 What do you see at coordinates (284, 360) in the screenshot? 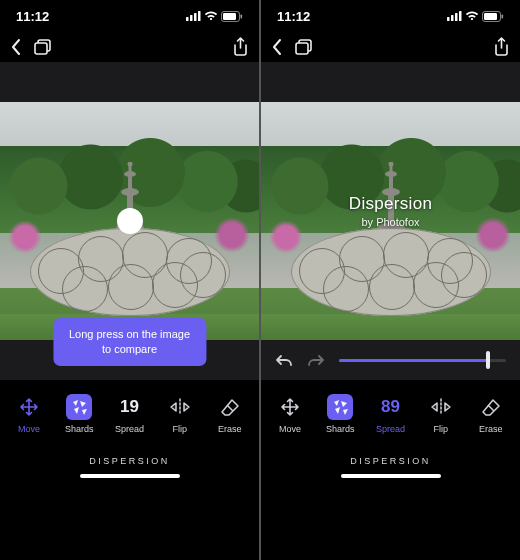
I see `undo-icon` at bounding box center [284, 360].